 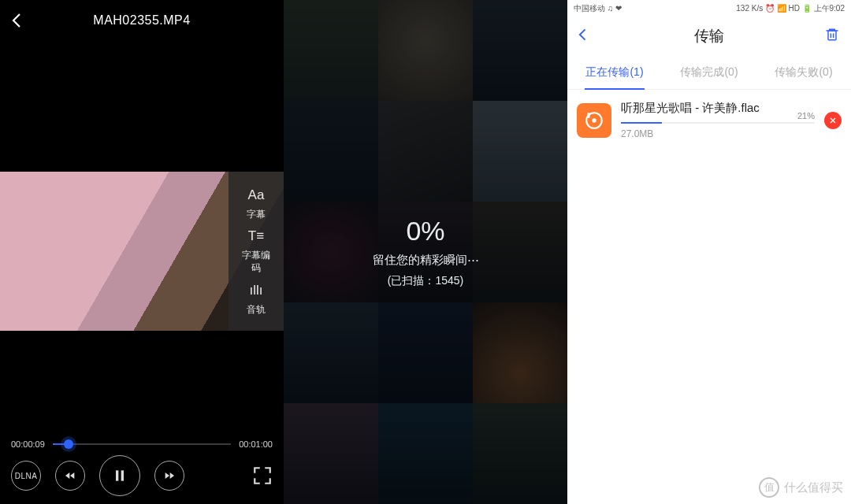 What do you see at coordinates (256, 291) in the screenshot?
I see `audio-icon: ıllı` at bounding box center [256, 291].